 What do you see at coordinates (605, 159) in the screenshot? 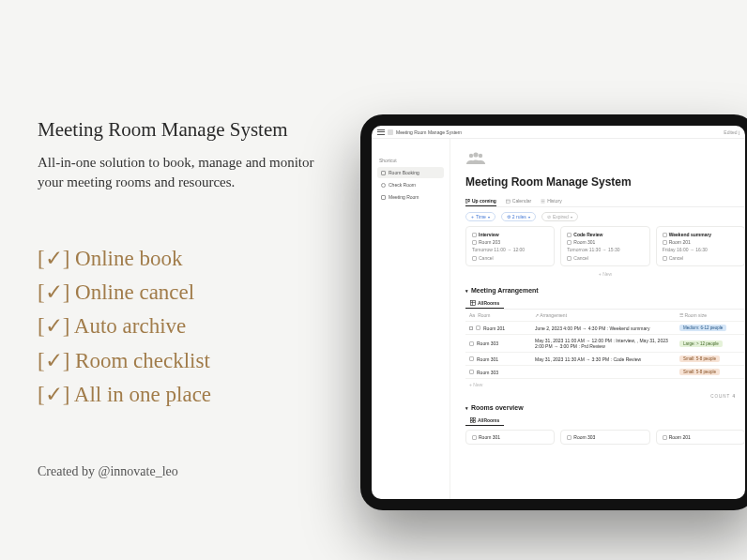
I see `people-icon` at bounding box center [605, 159].